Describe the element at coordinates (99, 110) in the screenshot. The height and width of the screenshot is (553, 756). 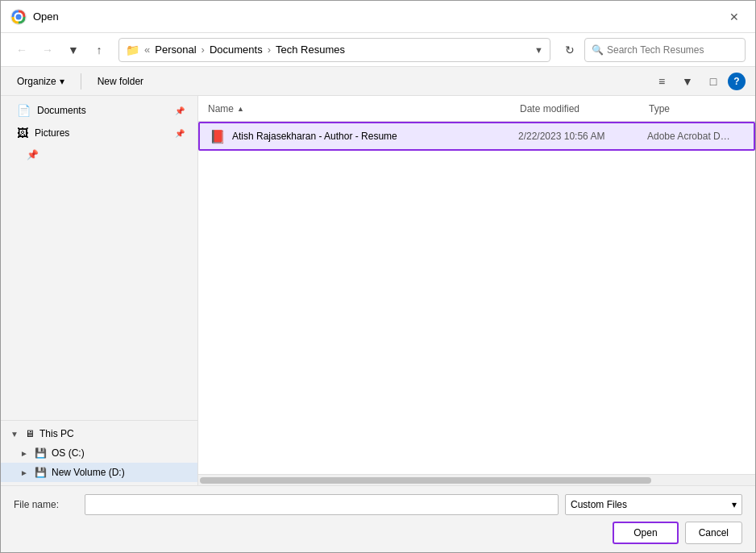
I see `sidebar-item-documents: 📄 Documents 📌` at that location.